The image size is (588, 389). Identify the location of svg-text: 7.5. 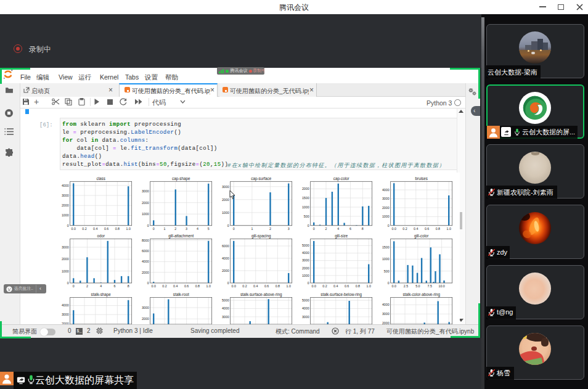
(430, 286).